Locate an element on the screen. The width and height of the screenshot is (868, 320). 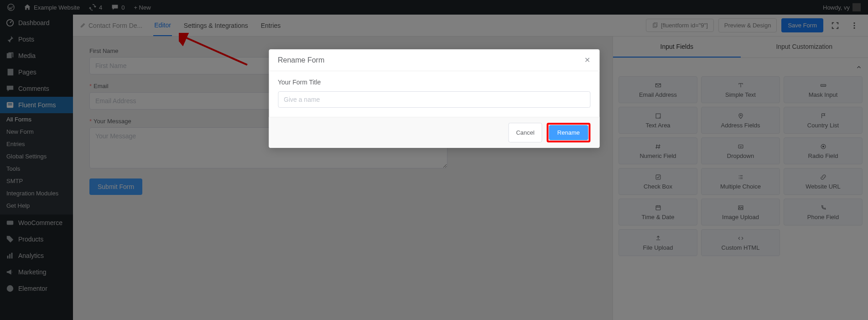
rename-highlight: Rename is located at coordinates (568, 132).